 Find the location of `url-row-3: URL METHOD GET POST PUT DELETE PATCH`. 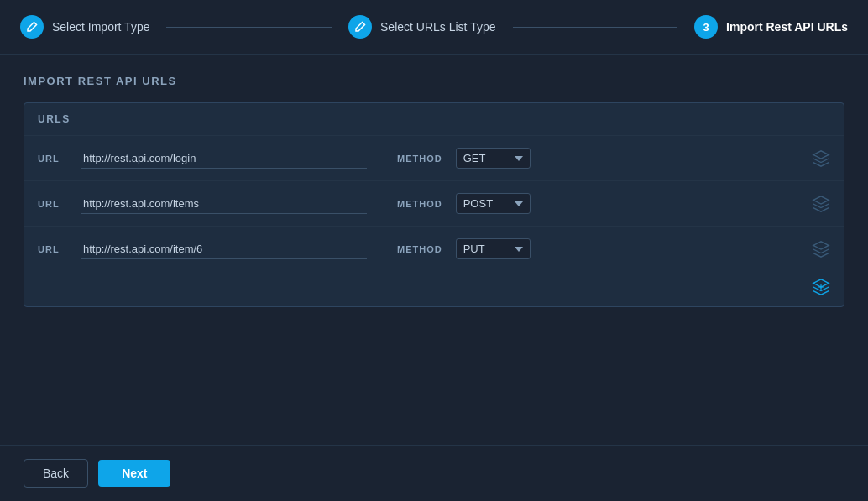

url-row-3: URL METHOD GET POST PUT DELETE PATCH is located at coordinates (434, 248).